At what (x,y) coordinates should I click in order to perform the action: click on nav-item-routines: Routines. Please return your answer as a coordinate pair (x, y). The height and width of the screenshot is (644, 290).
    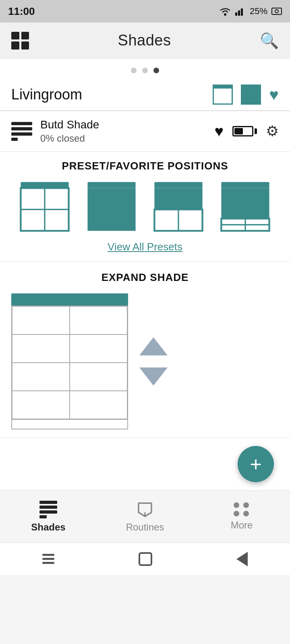
    Looking at the image, I should click on (145, 517).